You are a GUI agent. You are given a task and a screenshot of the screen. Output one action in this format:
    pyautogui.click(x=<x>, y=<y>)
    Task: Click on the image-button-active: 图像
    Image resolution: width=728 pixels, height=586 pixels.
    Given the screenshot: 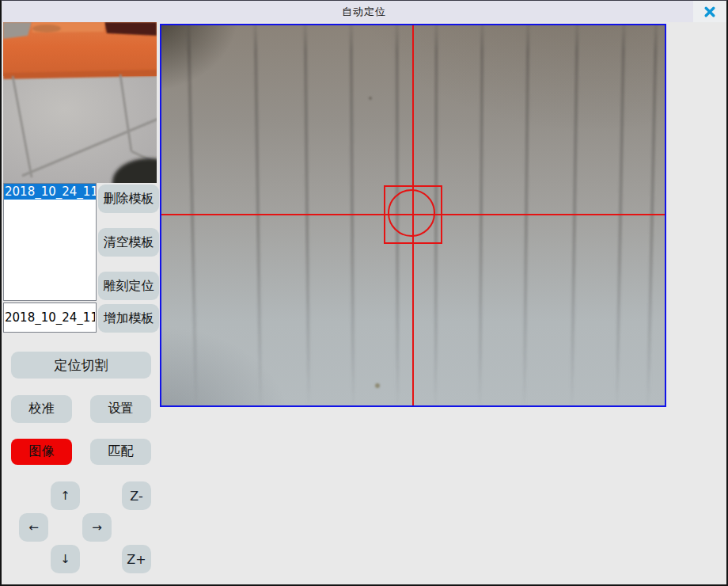 What is the action you would take?
    pyautogui.click(x=41, y=451)
    